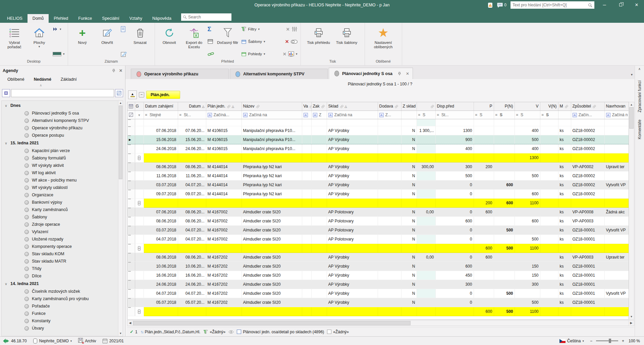 The width and height of the screenshot is (644, 345). What do you see at coordinates (228, 42) in the screenshot?
I see `temp-filter-button: Dočasný filtr` at bounding box center [228, 42].